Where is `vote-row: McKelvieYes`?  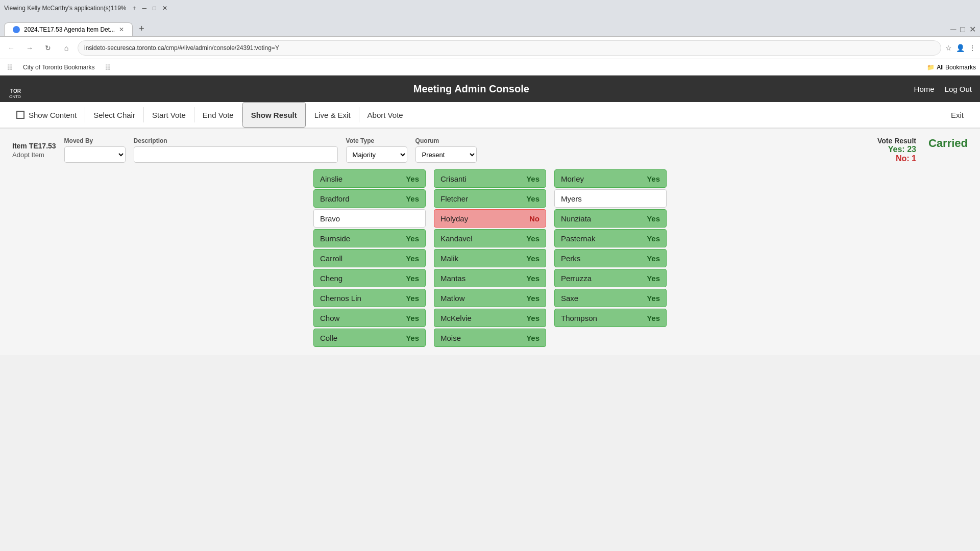
vote-row: McKelvieYes is located at coordinates (490, 318).